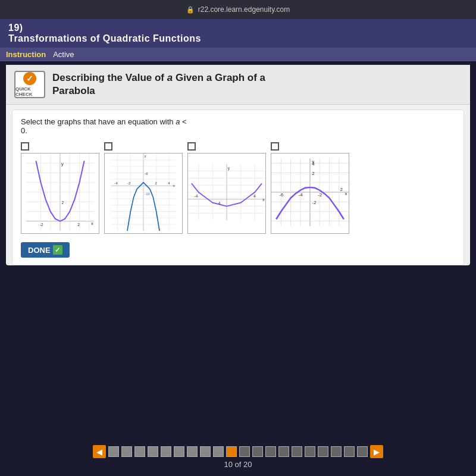  What do you see at coordinates (63, 55) in the screenshot?
I see `nav-active-label: Active` at bounding box center [63, 55].